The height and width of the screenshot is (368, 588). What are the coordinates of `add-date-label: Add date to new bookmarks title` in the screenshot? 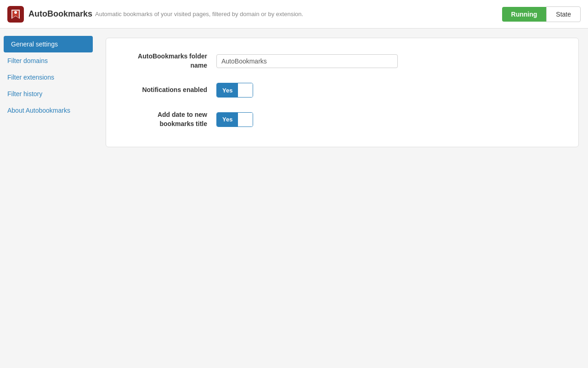 It's located at (170, 120).